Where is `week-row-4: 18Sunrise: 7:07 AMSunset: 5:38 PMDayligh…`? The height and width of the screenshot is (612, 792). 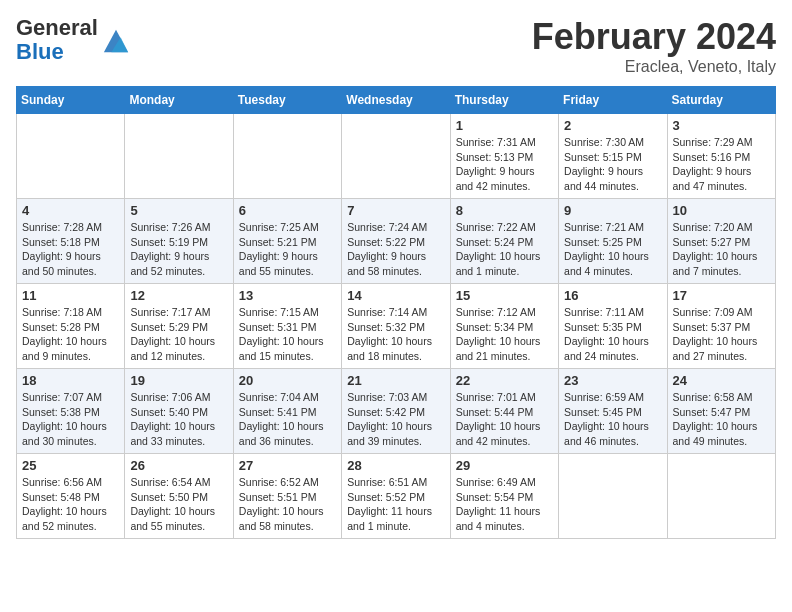 week-row-4: 18Sunrise: 7:07 AMSunset: 5:38 PMDayligh… is located at coordinates (396, 412).